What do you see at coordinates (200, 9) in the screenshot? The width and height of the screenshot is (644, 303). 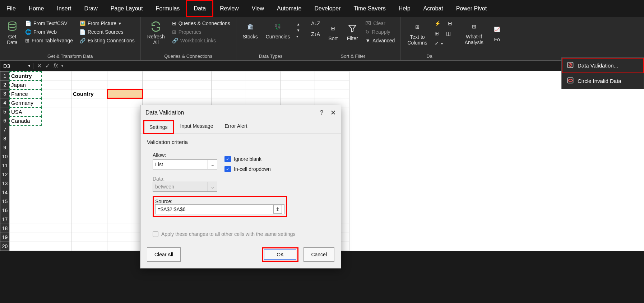 I see `tab-data: Data` at bounding box center [200, 9].